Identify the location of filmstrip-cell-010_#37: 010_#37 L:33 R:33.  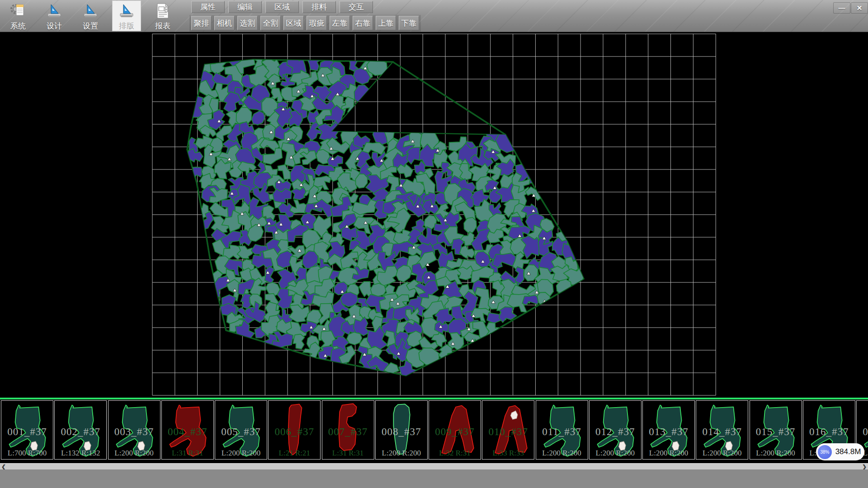
(508, 430).